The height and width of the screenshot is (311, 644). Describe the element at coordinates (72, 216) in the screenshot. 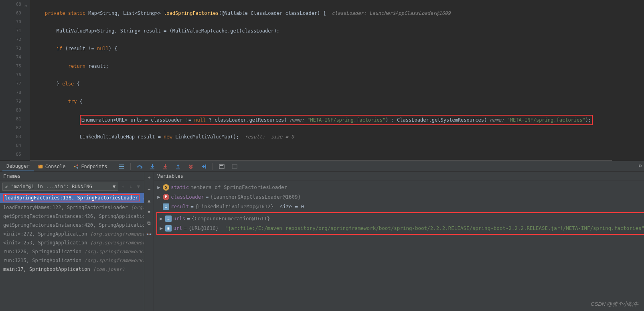

I see `frame-item: getSpringFactoriesInstances:426, SpringA…` at that location.